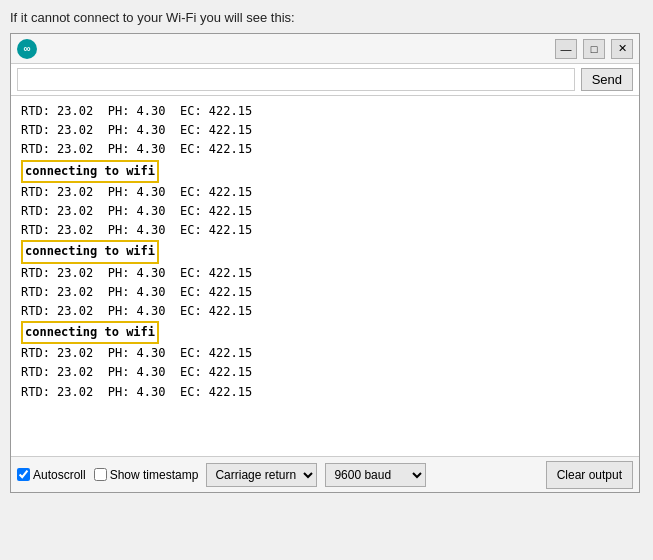 This screenshot has height=560, width=653. Describe the element at coordinates (52, 475) in the screenshot. I see `autoscroll-checkbox-label: Autoscroll` at that location.